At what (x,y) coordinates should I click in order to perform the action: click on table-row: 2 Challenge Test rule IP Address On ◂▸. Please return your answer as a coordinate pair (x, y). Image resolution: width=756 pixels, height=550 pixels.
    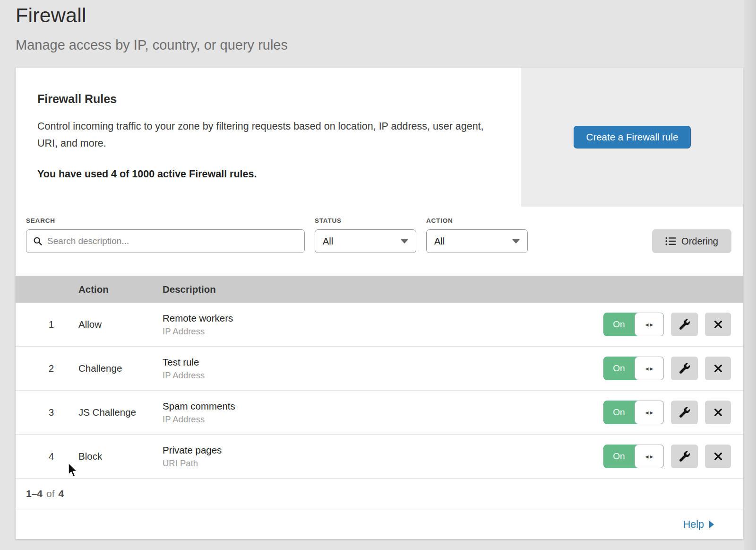
    Looking at the image, I should click on (379, 369).